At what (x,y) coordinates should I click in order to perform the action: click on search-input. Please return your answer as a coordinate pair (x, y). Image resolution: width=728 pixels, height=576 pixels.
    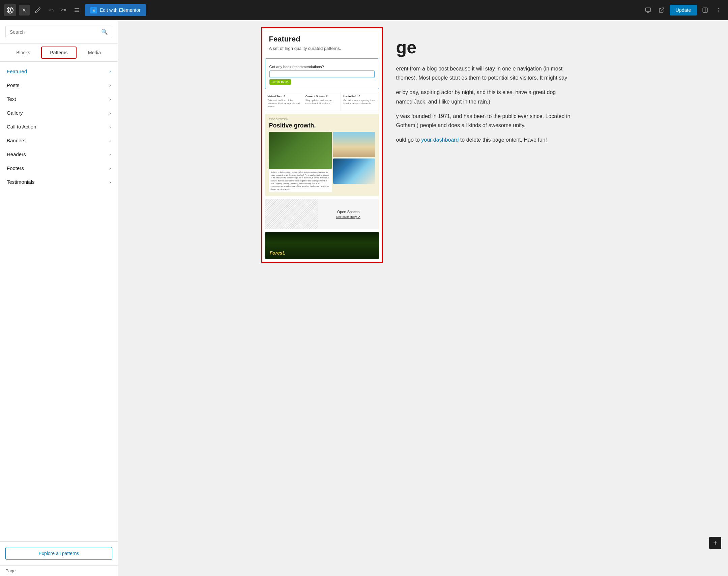
    Looking at the image, I should click on (54, 32).